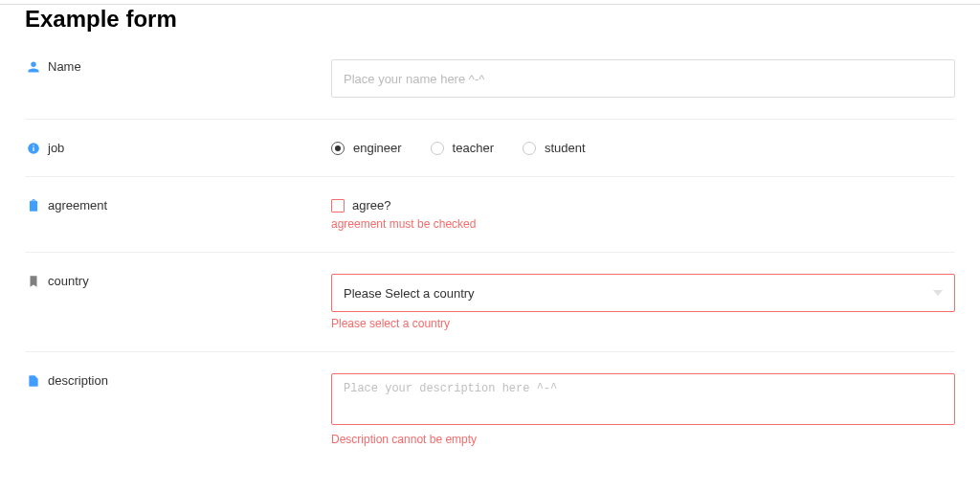 The image size is (980, 492). What do you see at coordinates (65, 67) in the screenshot?
I see `label-name: Name` at bounding box center [65, 67].